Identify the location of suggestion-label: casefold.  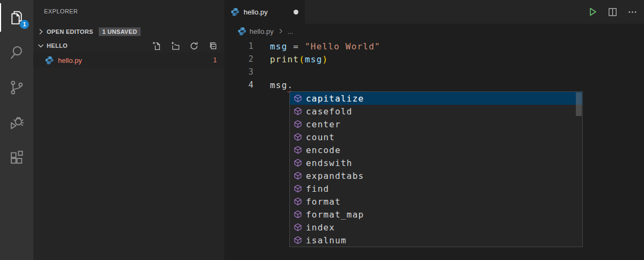
(330, 112).